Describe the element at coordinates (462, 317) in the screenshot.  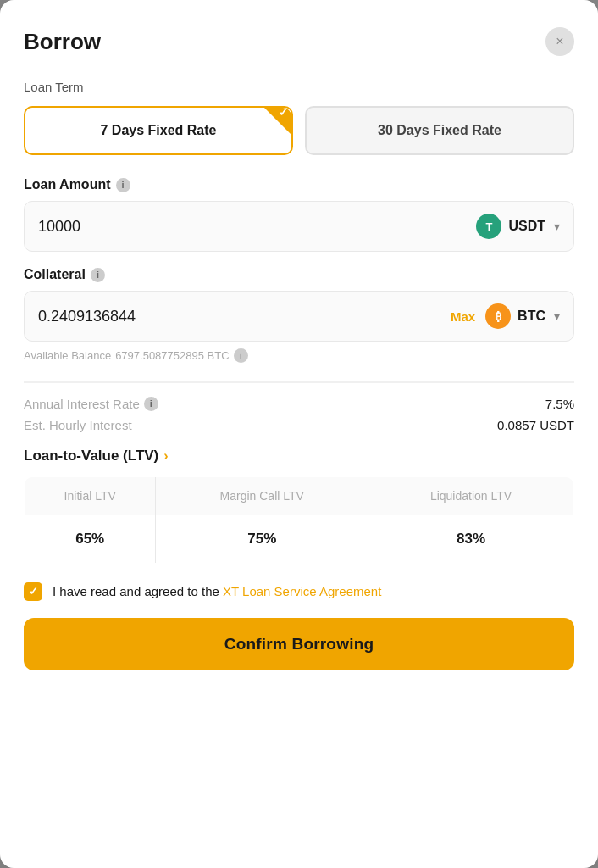
I see `max-button: Max` at that location.